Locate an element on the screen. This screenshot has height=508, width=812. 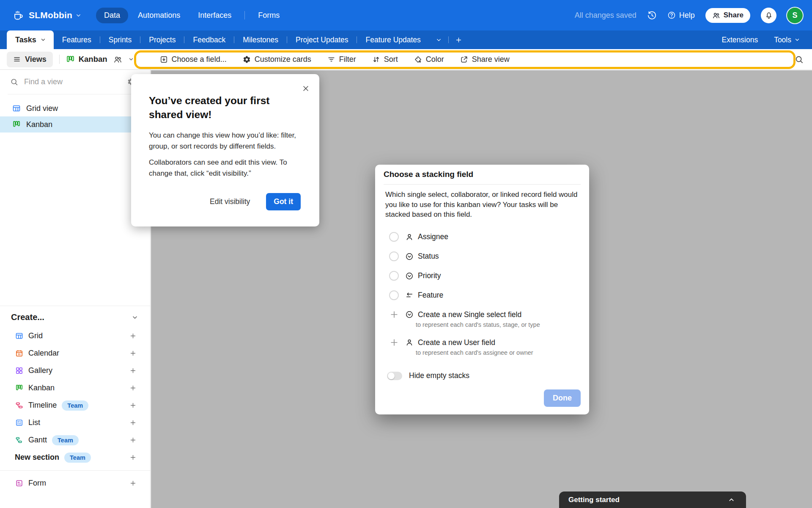
option-status: Status is located at coordinates (482, 257).